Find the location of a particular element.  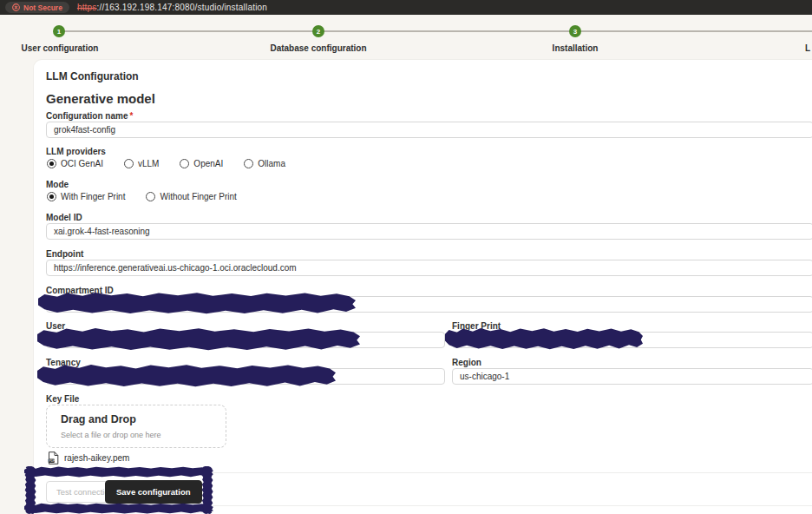

circle-x-icon is located at coordinates (16, 7).